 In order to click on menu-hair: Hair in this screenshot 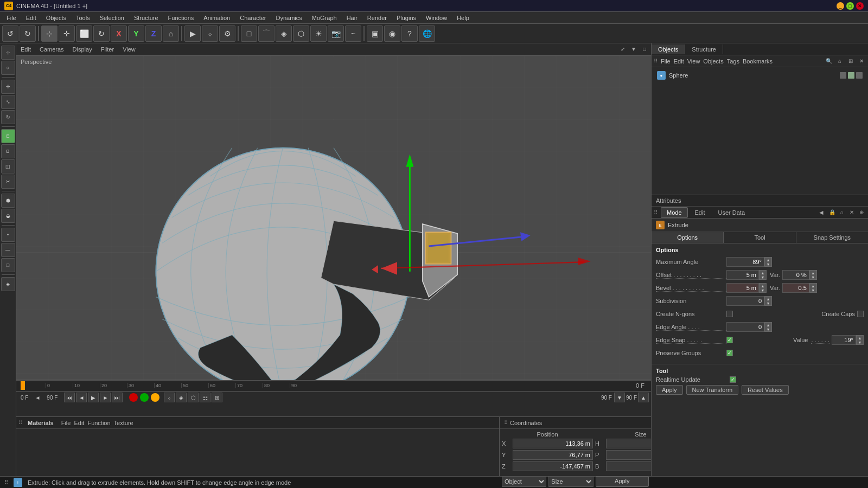, I will do `click(352, 18)`.